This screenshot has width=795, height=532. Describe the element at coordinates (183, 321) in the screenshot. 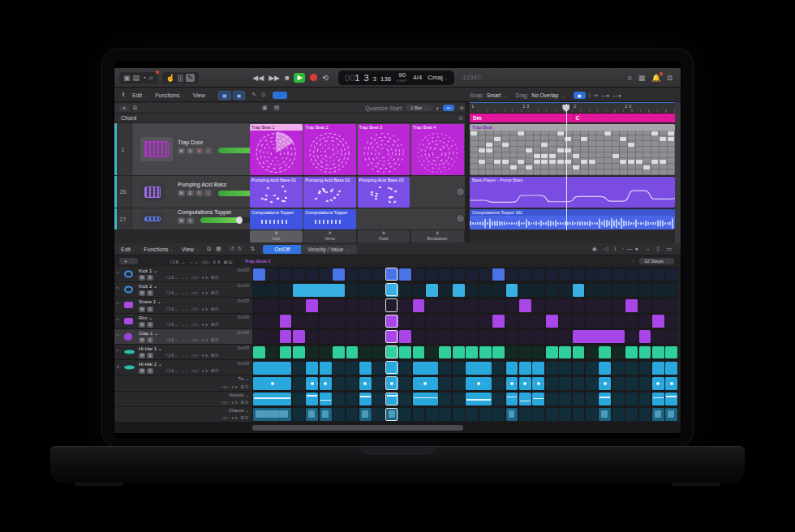

I see `seq-row-header: >Rim ⌄On/OffMS/16⌄ →⌄ ◁▷ ∨∧ ⊞⊡` at that location.